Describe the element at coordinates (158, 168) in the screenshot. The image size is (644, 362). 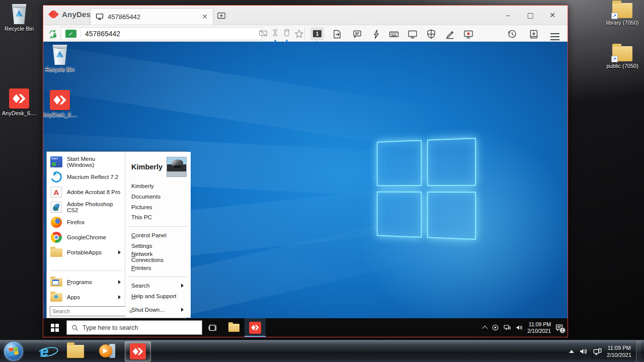
I see `user-header: Kimberly` at that location.